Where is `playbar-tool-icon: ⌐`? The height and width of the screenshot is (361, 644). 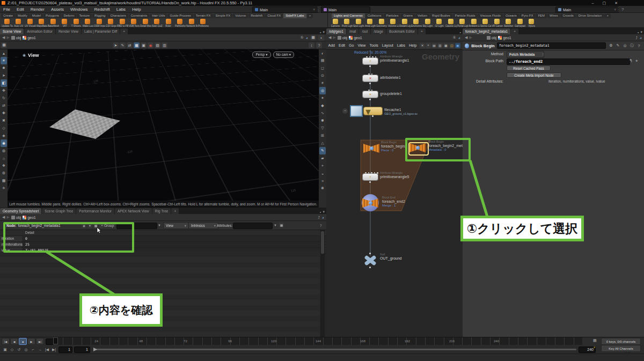 playbar-tool-icon: ⌐ is located at coordinates (33, 350).